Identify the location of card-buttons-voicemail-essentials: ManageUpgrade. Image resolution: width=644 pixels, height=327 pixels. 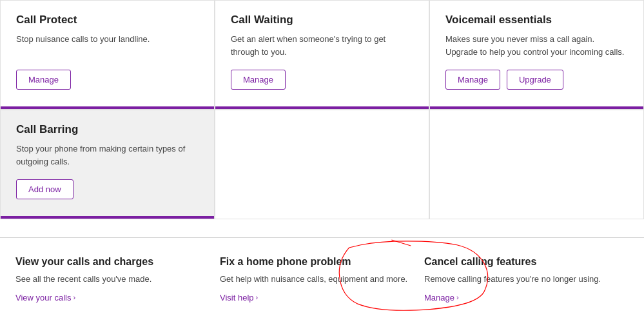
(536, 80).